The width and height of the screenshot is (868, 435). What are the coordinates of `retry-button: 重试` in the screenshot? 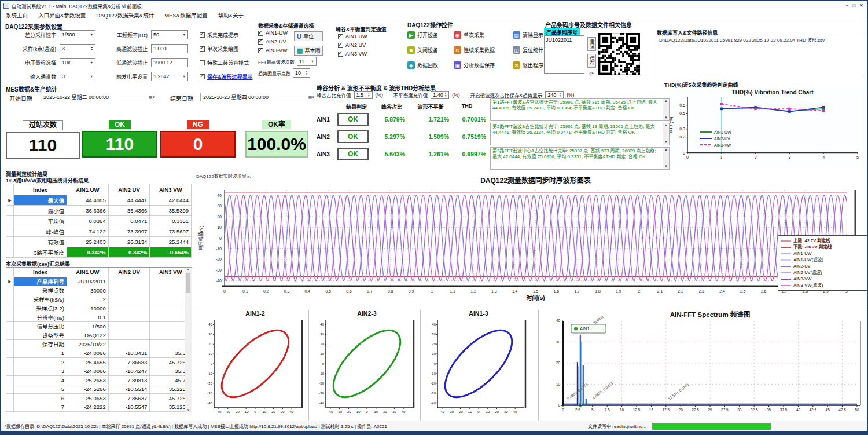 It's located at (591, 44).